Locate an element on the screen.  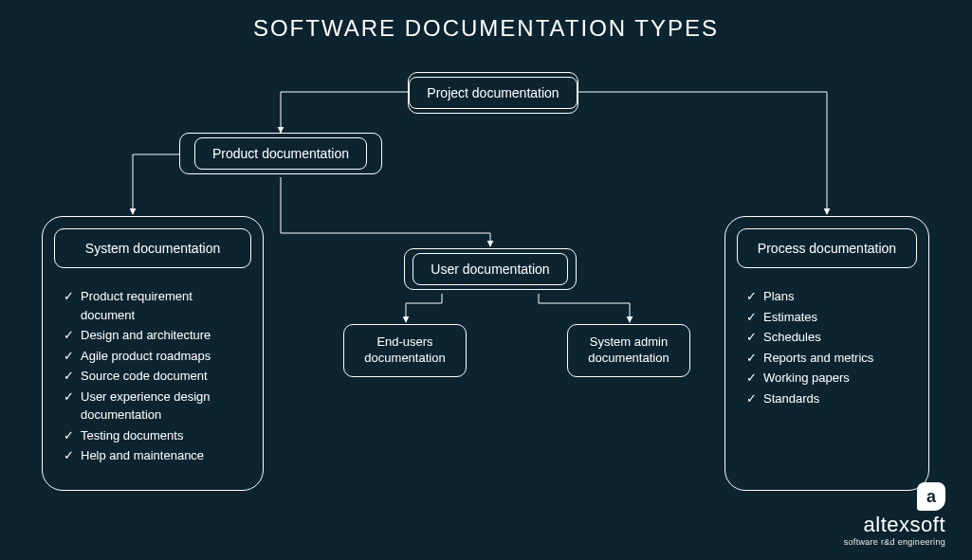
panel-system-documentation: System documentation Product requirement… is located at coordinates (153, 353).